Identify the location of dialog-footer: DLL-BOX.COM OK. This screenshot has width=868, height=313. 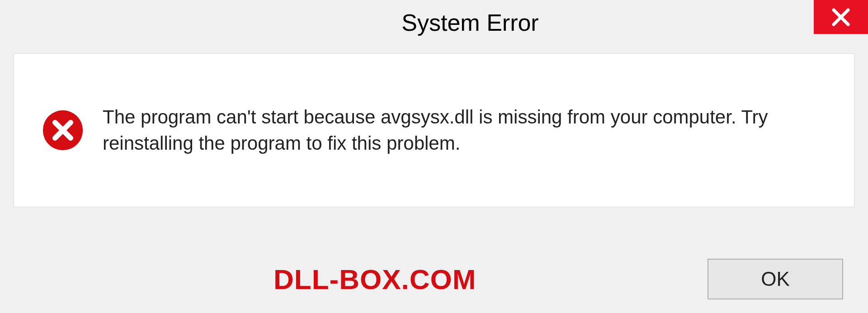
(434, 279).